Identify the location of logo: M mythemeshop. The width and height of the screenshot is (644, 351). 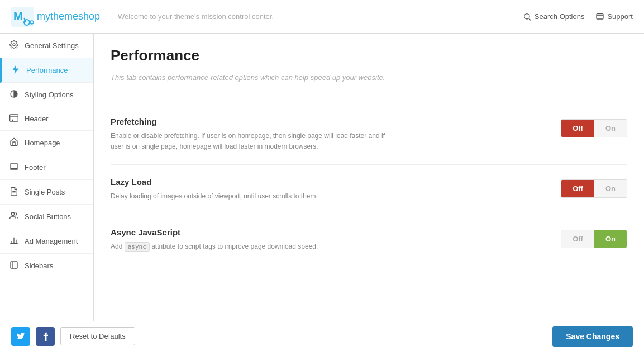
(56, 17).